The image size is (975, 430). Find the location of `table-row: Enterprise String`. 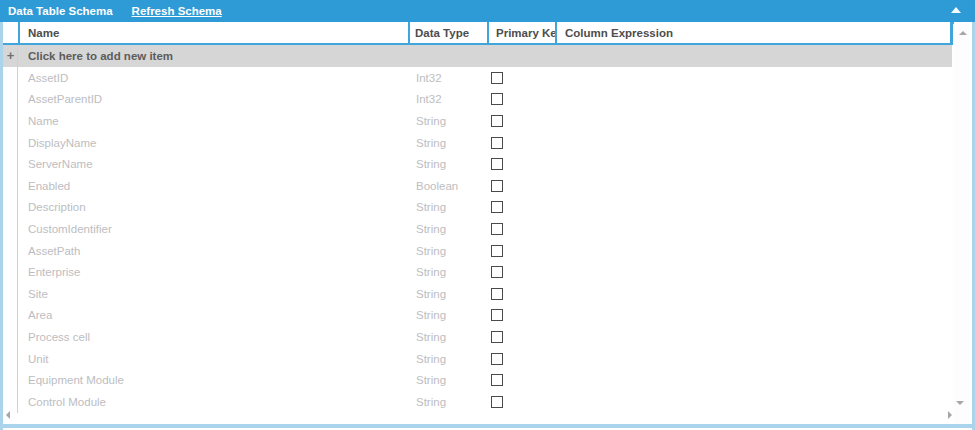

table-row: Enterprise String is located at coordinates (478, 272).